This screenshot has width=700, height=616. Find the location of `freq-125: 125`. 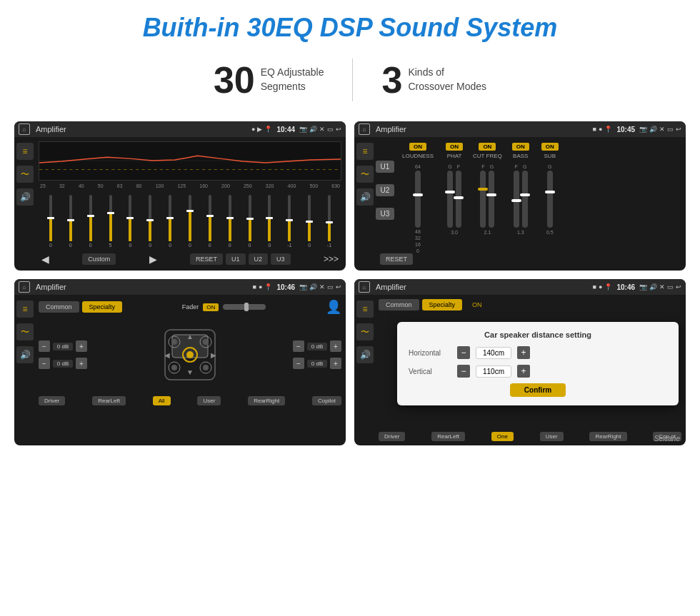

freq-125: 125 is located at coordinates (181, 186).